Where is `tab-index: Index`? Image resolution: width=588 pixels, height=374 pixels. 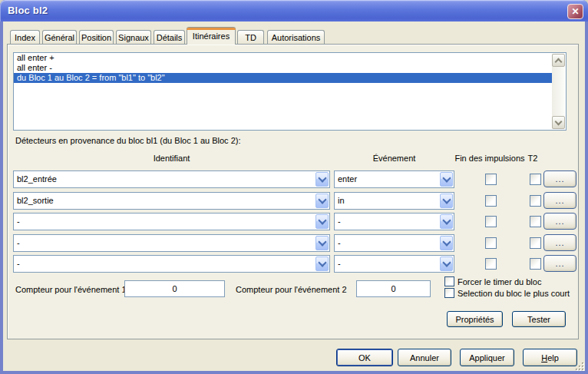
tab-index: Index is located at coordinates (25, 37).